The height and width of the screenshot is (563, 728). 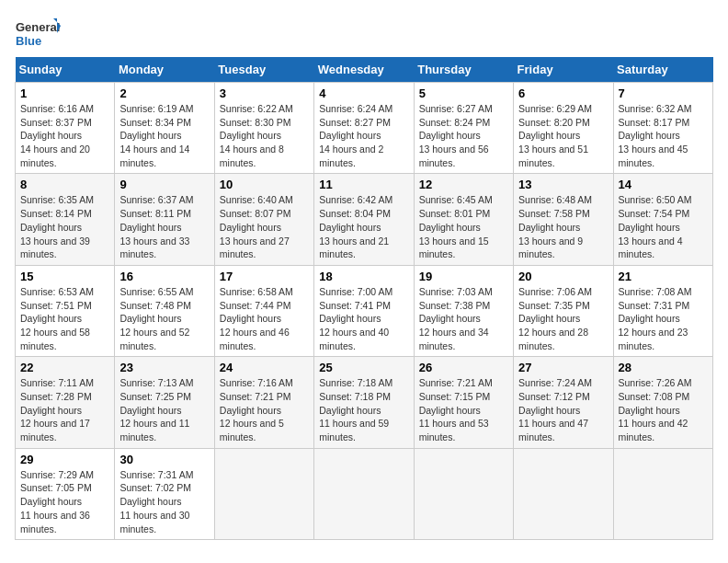 What do you see at coordinates (265, 410) in the screenshot?
I see `day-info: Sunrise: 7:16 AM Sunset: 7:21 PM Dayligh…` at bounding box center [265, 410].